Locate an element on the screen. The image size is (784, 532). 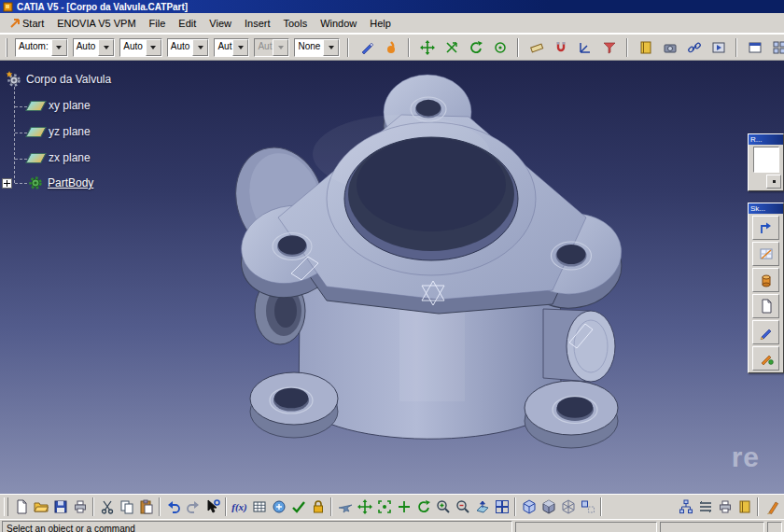
rotate-view-icon is located at coordinates (476, 47).